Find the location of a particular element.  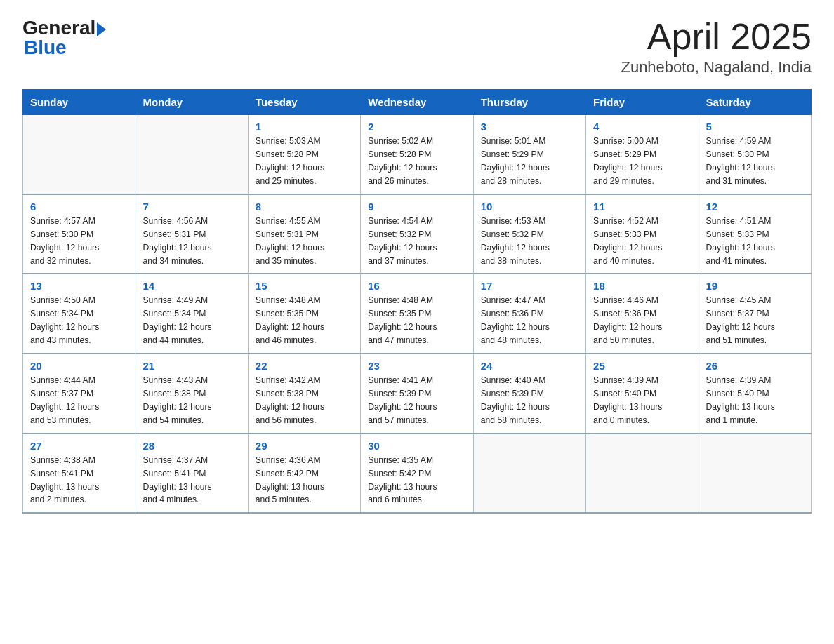

day-info: Sunrise: 4:57 AM Sunset: 5:30 PM Dayligh… is located at coordinates (65, 241).